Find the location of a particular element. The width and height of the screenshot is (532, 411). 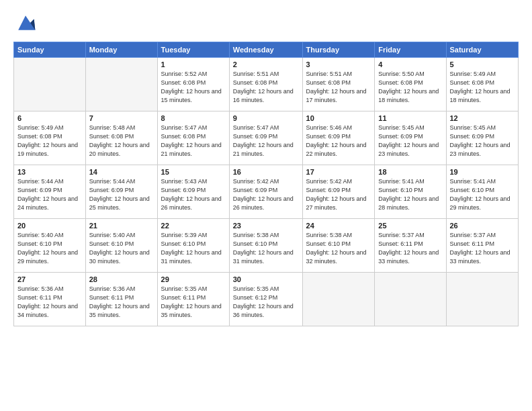

calendar-cell: 29Sunrise: 5:35 AM Sunset: 6:11 PM Dayli… is located at coordinates (193, 300).